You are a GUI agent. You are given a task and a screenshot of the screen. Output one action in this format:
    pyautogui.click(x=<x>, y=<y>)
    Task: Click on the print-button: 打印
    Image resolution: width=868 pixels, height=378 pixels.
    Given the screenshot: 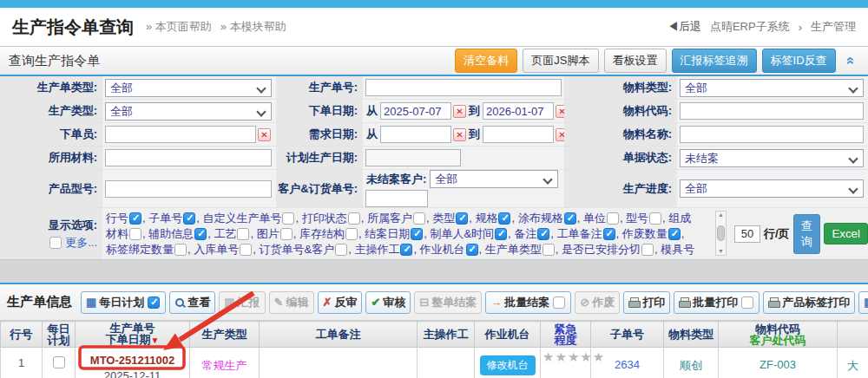 What is the action you would take?
    pyautogui.click(x=647, y=303)
    